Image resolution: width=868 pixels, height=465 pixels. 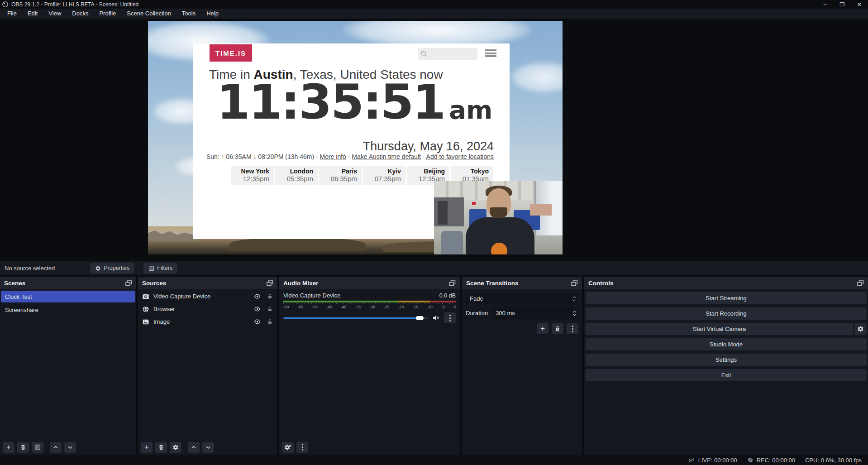 What do you see at coordinates (68, 447) in the screenshot?
I see `scenes-toolbar: +` at bounding box center [68, 447].